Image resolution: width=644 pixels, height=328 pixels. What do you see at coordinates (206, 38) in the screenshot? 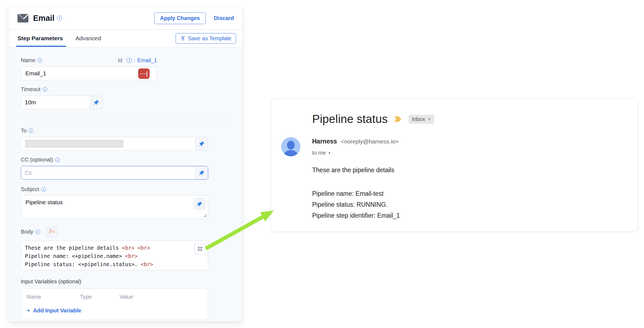
I see `save-as-template-button: Save as Template` at bounding box center [206, 38].